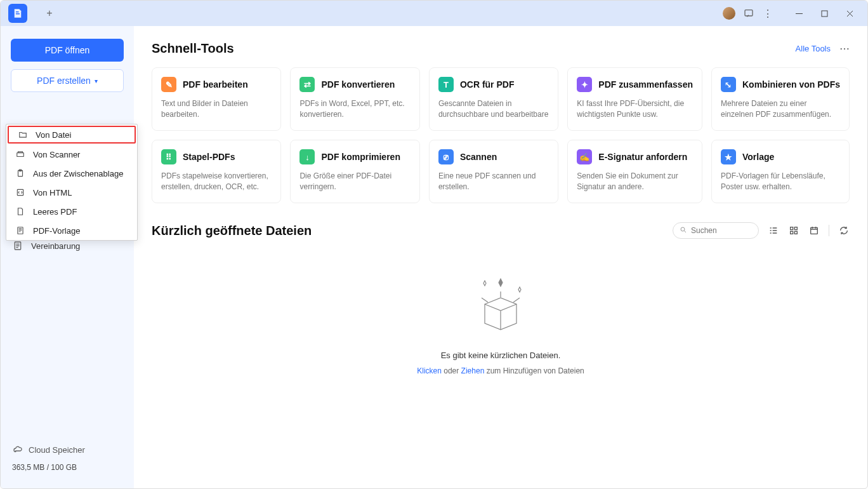 The image size is (868, 489). Describe the element at coordinates (307, 157) in the screenshot. I see `tool-icon: ↓` at that location.